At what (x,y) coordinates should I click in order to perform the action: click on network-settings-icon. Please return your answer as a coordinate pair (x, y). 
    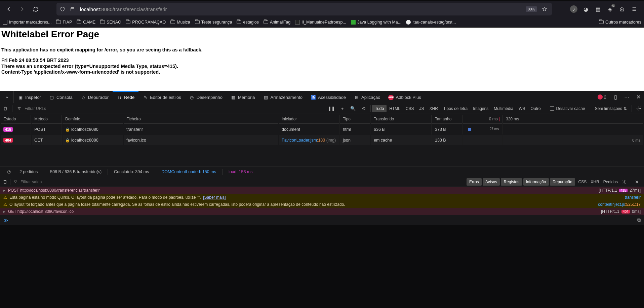
    Looking at the image, I should click on (639, 108).